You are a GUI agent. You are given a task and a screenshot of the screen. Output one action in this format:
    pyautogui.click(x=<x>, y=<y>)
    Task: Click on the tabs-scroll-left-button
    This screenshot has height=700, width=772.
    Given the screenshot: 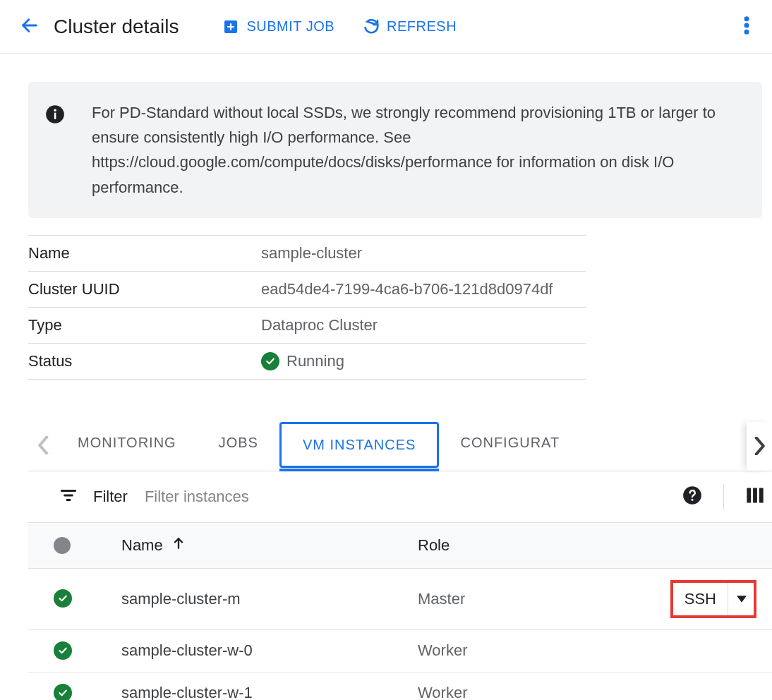 What is the action you would take?
    pyautogui.click(x=44, y=446)
    